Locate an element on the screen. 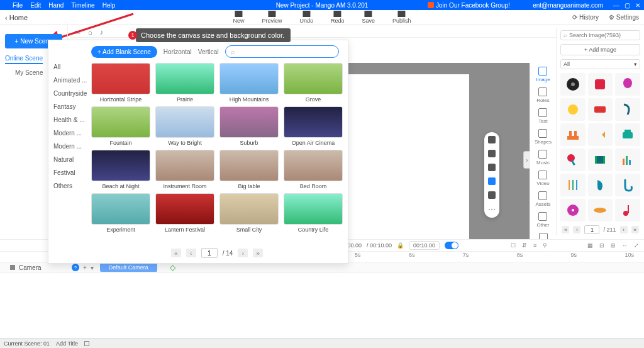 The width and height of the screenshot is (644, 348). scene-card: Suburb is located at coordinates (249, 126).